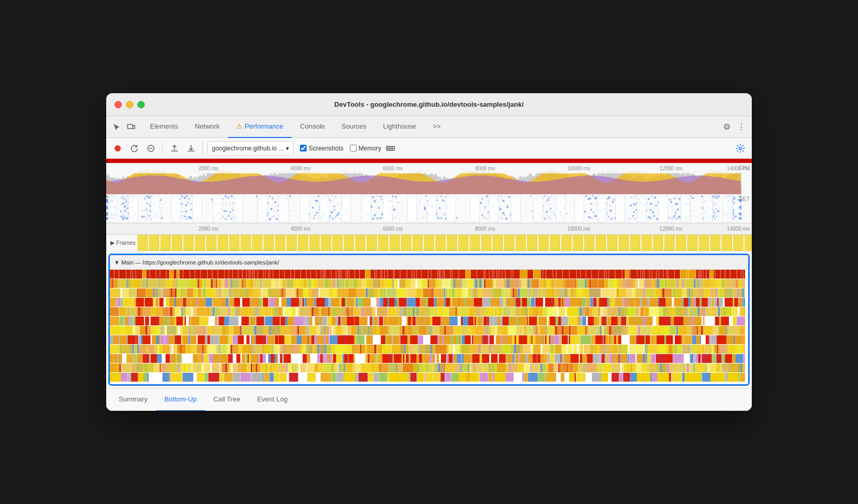  Describe the element at coordinates (429, 105) in the screenshot. I see `titlebar: DevTools - googlechrome.github.io/devtoo…` at that location.